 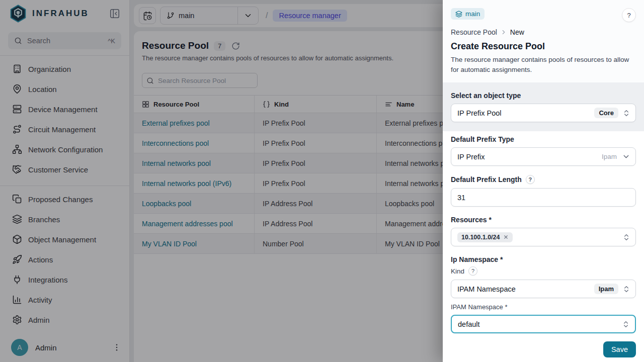 I want to click on kind-select: IPAM Namespace Ipam, so click(x=543, y=289).